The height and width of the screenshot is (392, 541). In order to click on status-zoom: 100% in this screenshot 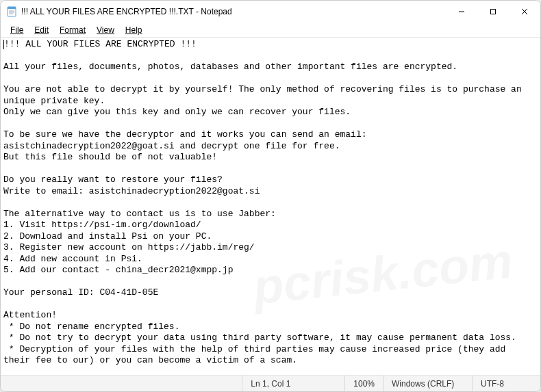, I will do `click(364, 383)`.